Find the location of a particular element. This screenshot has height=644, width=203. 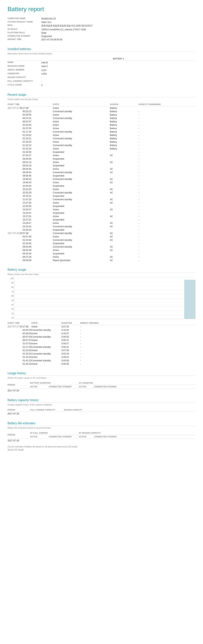

recent-usage-row: 00:57:01 Connected standby Battery - is located at coordinates (102, 118).